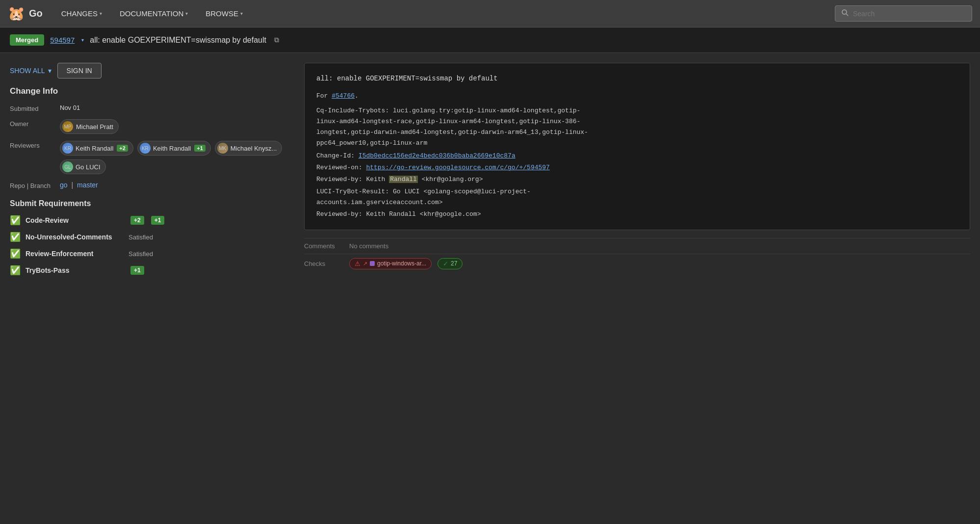 This screenshot has height=524, width=980. I want to click on repo-link: go, so click(64, 185).